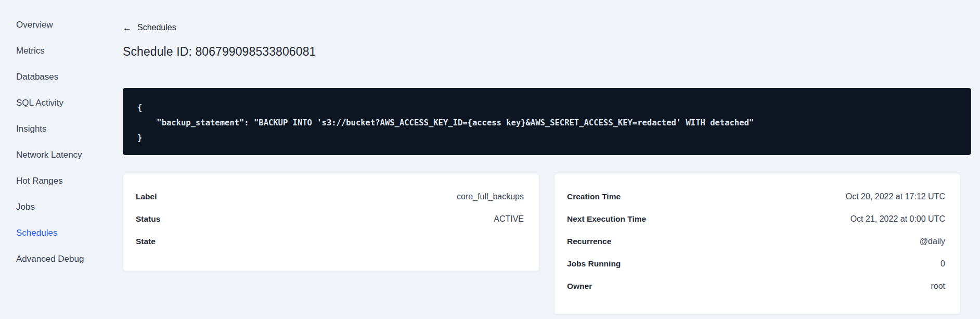  I want to click on sidebar-nav: Overview Metrics Databases SQL Activity …, so click(61, 159).